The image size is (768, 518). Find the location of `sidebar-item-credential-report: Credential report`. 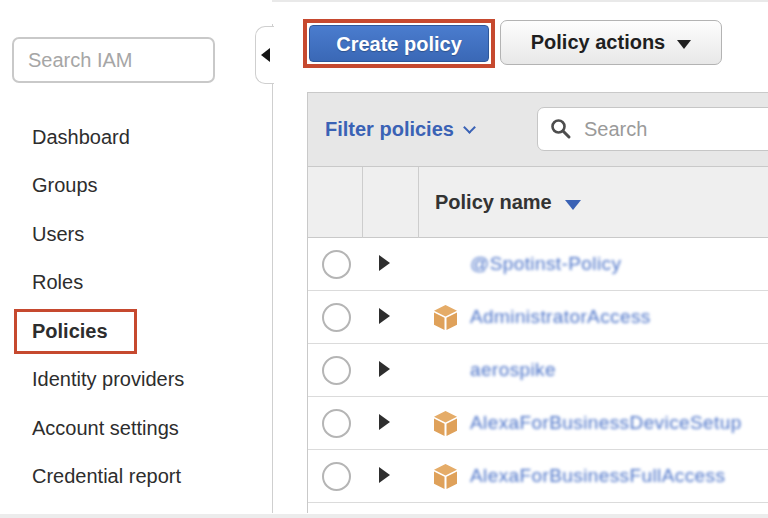

sidebar-item-credential-report: Credential report is located at coordinates (136, 478).